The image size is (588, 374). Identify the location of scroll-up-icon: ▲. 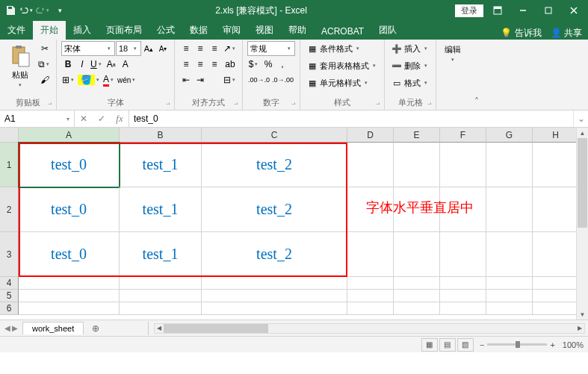
(583, 133).